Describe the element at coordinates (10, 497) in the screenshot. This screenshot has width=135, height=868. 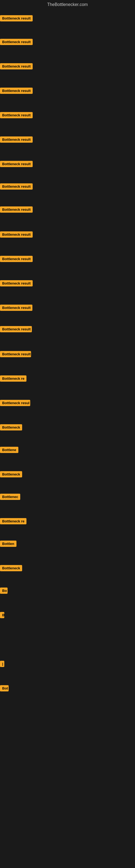
I see `bottleneck-item: Bottlenec` at that location.